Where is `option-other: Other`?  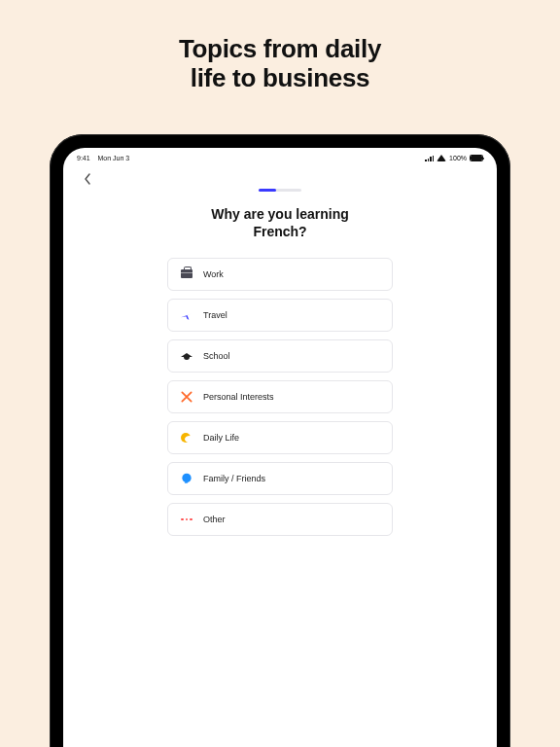
option-other: Other is located at coordinates (280, 519).